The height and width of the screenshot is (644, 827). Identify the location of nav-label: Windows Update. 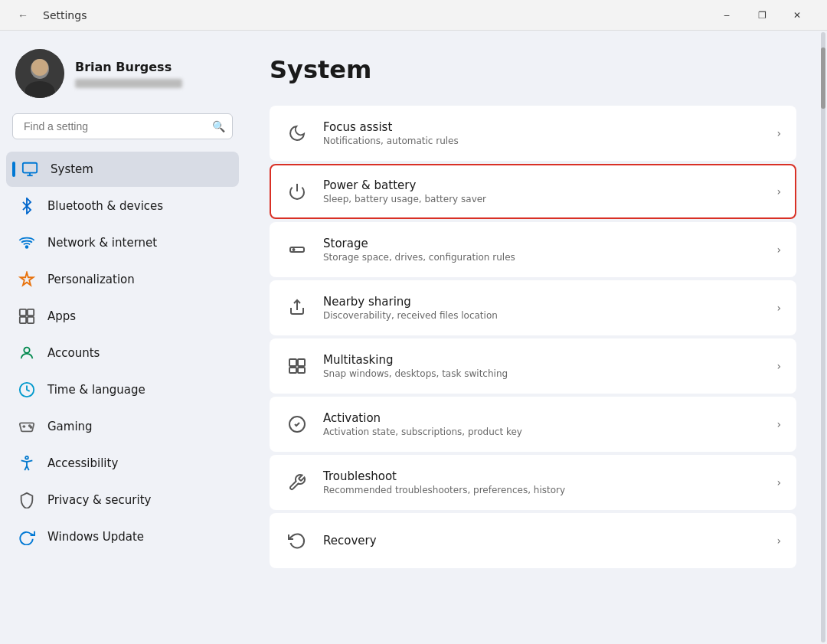
(96, 537).